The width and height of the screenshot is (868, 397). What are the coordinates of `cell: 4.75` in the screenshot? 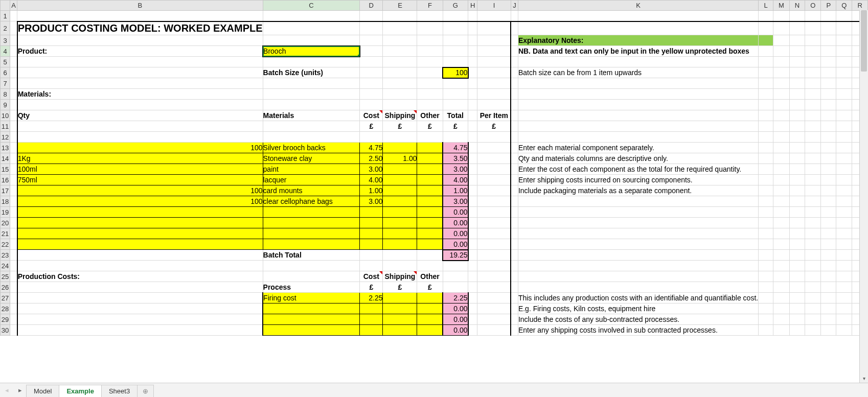 It's located at (371, 148).